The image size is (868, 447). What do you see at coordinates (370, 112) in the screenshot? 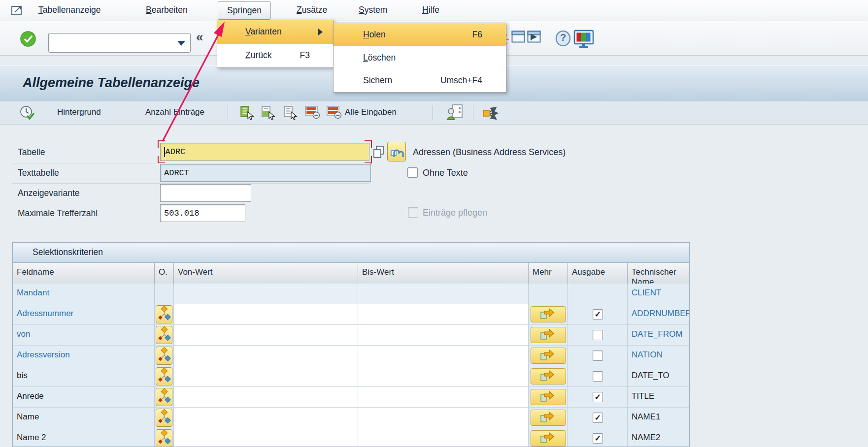
I see `alle-eingaben-button: Alle Eingaben` at bounding box center [370, 112].